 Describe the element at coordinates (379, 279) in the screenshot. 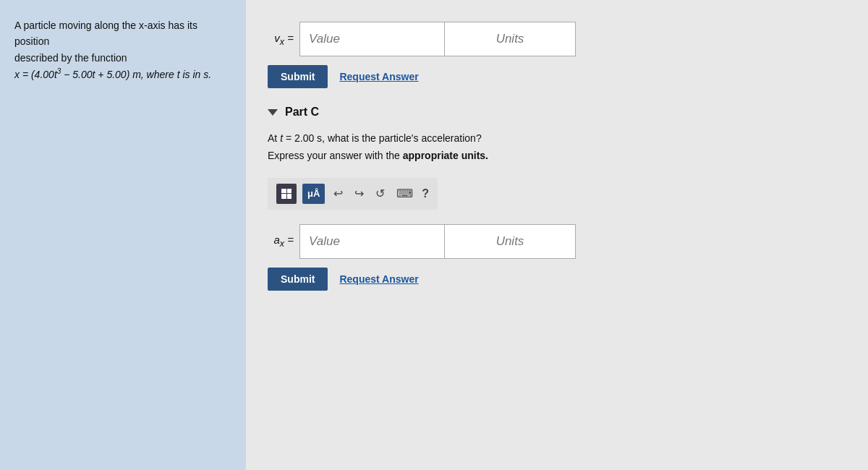

I see `part-c-request-answer-button: Request Answer` at that location.